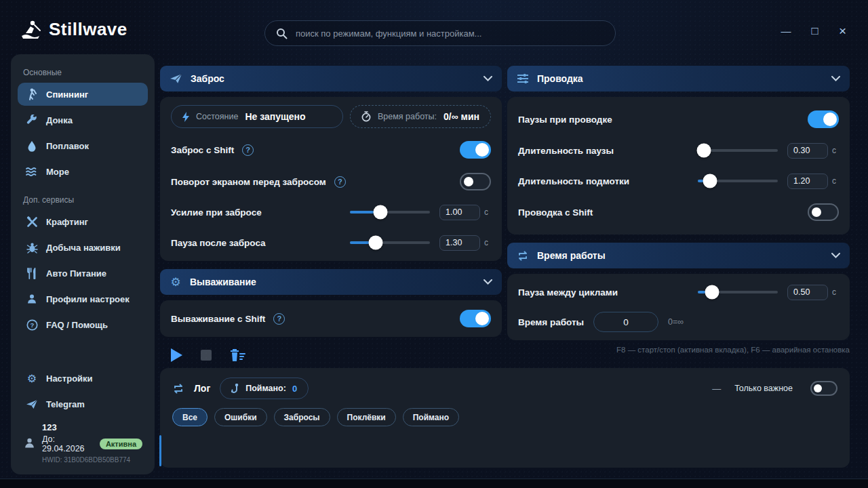 The height and width of the screenshot is (488, 868). What do you see at coordinates (83, 171) in the screenshot?
I see `sidebar-item-sea: Море` at bounding box center [83, 171].